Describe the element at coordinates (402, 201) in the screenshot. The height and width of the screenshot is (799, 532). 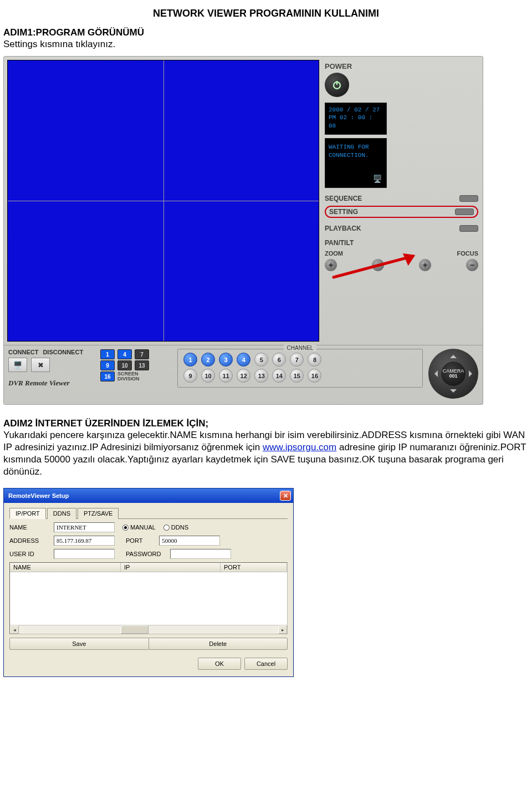
I see `side-panel: POWER 2008 / 02 / 27 PM 02 : 00 : 08 WAI…` at that location.